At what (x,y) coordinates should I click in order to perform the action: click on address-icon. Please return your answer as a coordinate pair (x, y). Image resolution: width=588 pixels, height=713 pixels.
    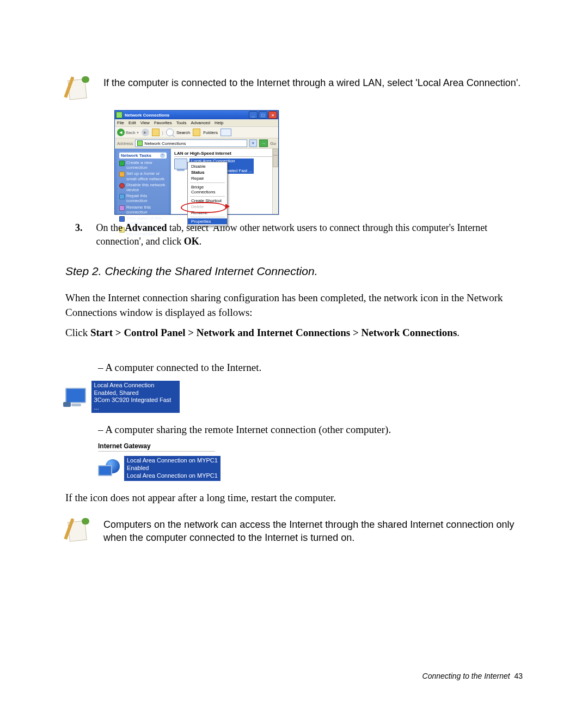
    Looking at the image, I should click on (140, 143).